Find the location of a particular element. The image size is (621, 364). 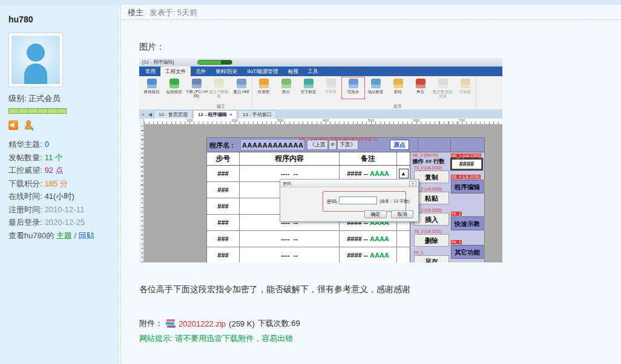

op-button-粘贴: 粘贴 is located at coordinates (432, 198).